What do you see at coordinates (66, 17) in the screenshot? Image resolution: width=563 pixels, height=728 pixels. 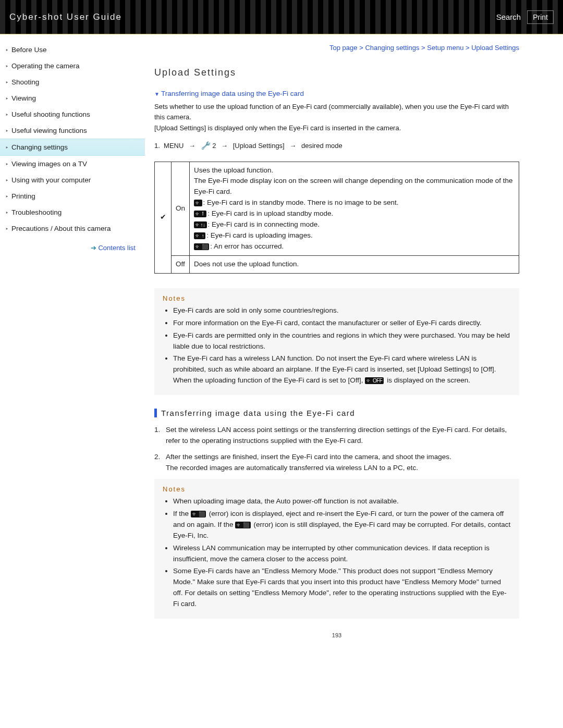 I see `app-title: Cyber-shot User Guide` at bounding box center [66, 17].